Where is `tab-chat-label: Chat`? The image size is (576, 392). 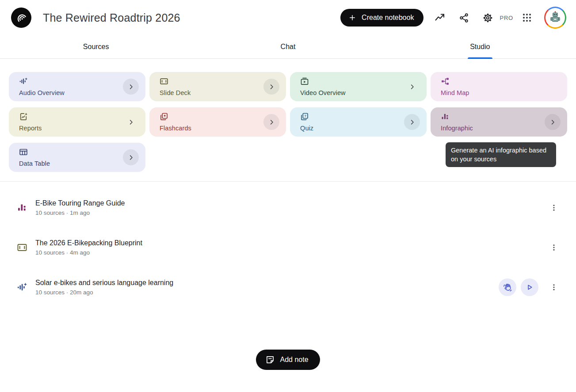 tab-chat-label: Chat is located at coordinates (288, 47).